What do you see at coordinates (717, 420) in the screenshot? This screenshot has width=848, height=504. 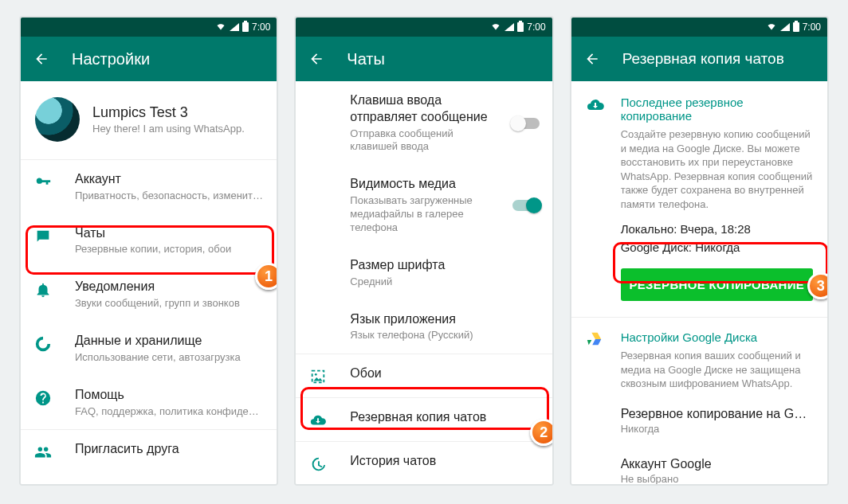 I see `gdrive-backup-frequency: Резервное копирование на Googl... Никогд…` at bounding box center [717, 420].